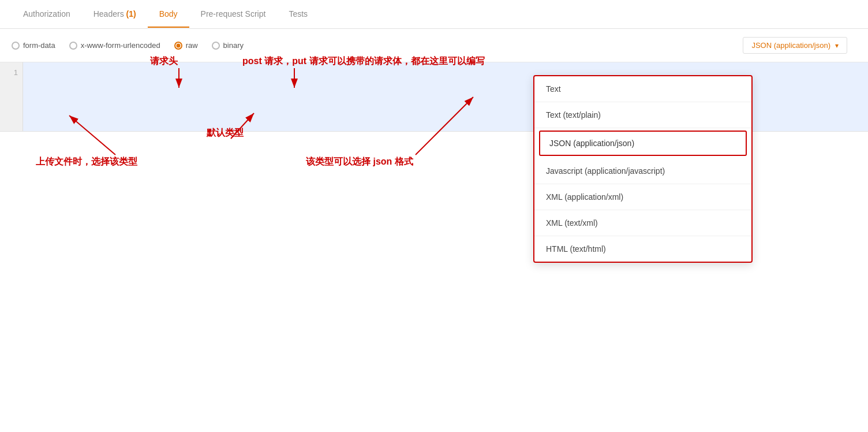  What do you see at coordinates (795, 45) in the screenshot?
I see `format-dropdown-button: JSON (application/json) ▾` at bounding box center [795, 45].